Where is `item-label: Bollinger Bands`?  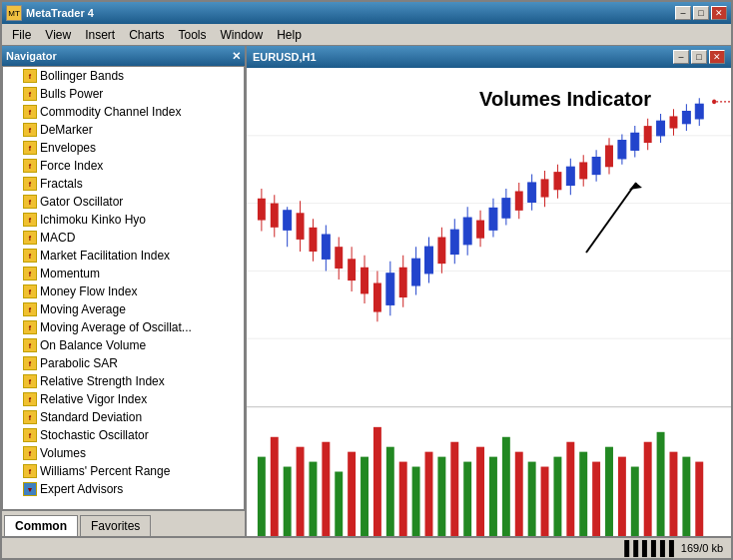 item-label: Bollinger Bands is located at coordinates (82, 76).